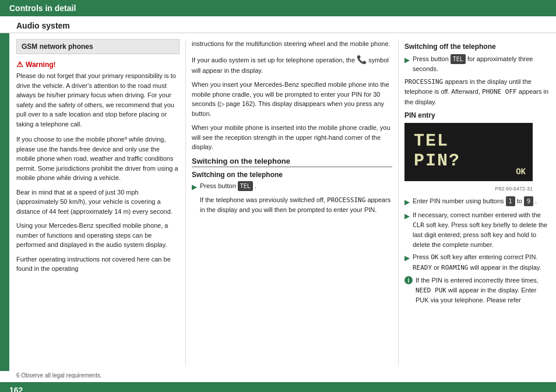  Describe the element at coordinates (418, 225) in the screenshot. I see `clr-mono: CLR` at that location.